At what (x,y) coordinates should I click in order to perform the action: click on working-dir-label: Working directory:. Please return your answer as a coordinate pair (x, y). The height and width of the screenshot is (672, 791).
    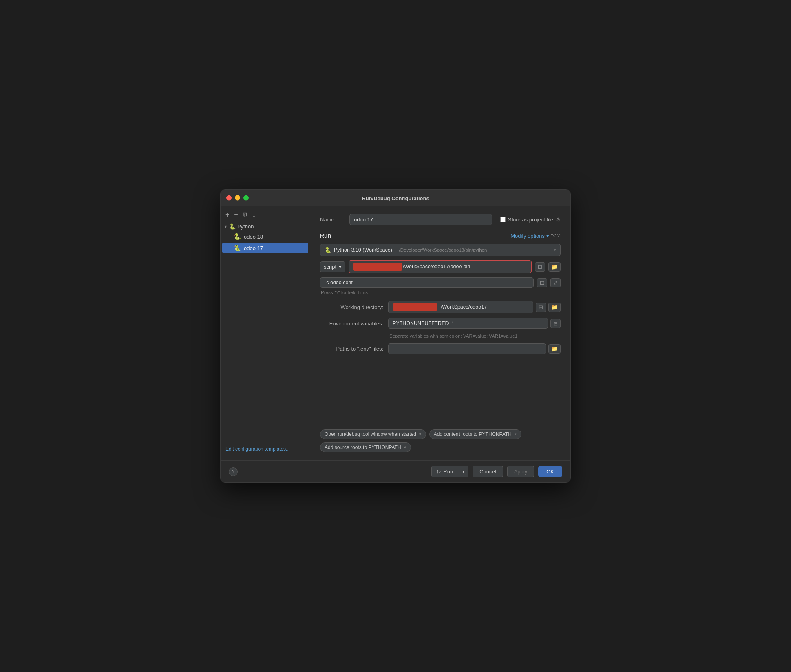
    Looking at the image, I should click on (351, 307).